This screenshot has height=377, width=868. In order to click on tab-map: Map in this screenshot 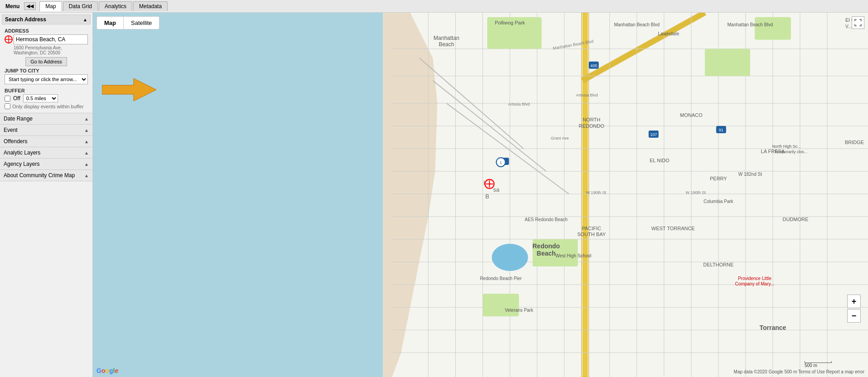, I will do `click(51, 6)`.